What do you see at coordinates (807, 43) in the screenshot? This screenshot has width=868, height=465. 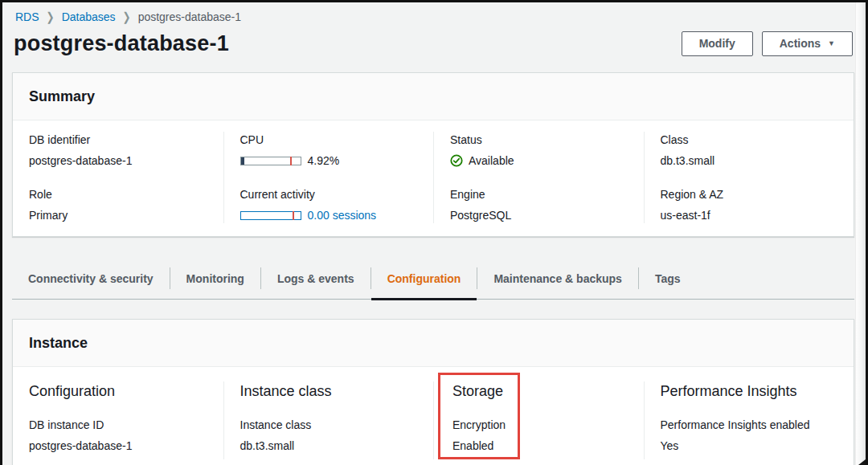 I see `actions-button: Actions ▼` at bounding box center [807, 43].